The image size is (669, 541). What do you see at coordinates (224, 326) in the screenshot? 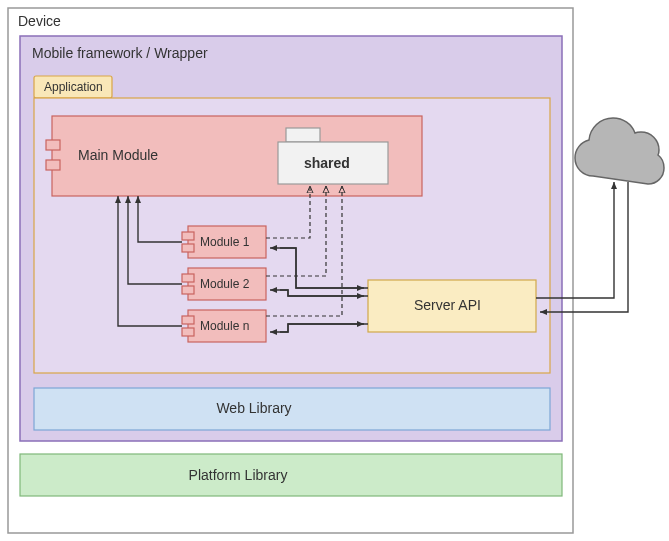
I see `module-n-label: Module n` at bounding box center [224, 326].